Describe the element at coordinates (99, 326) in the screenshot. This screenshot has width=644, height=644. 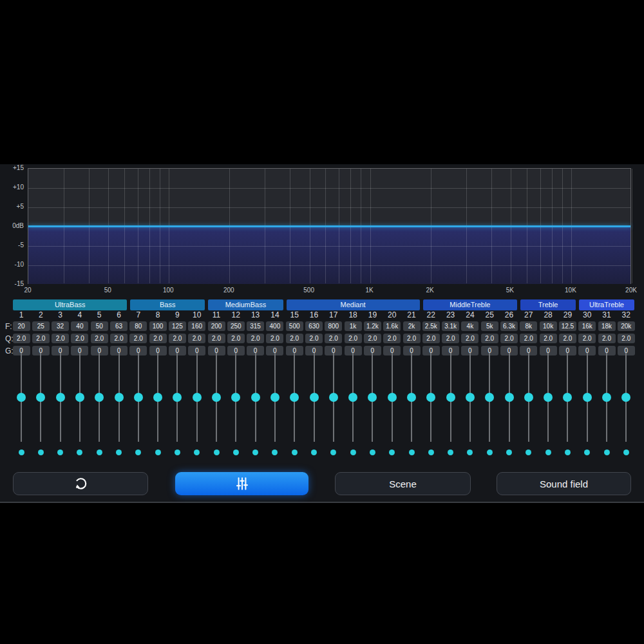
I see `f-value: 50` at that location.